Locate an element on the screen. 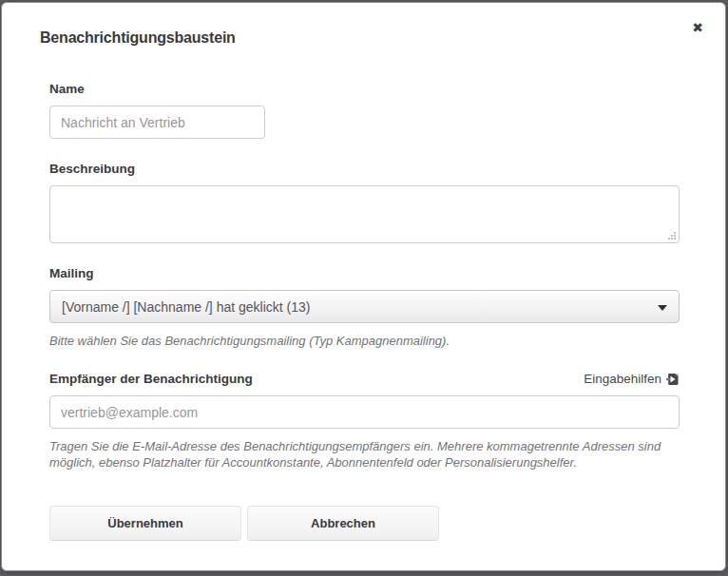  sign-in-icon is located at coordinates (673, 379).